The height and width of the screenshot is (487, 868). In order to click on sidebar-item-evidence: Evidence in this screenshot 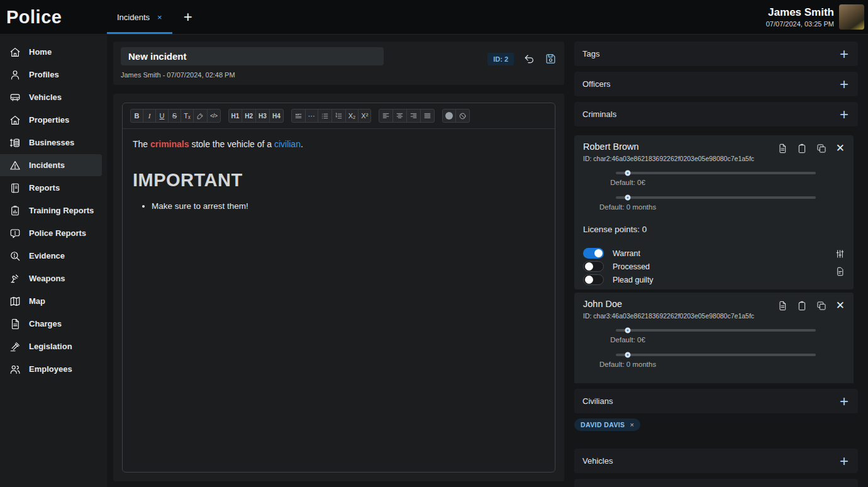, I will do `click(51, 255)`.